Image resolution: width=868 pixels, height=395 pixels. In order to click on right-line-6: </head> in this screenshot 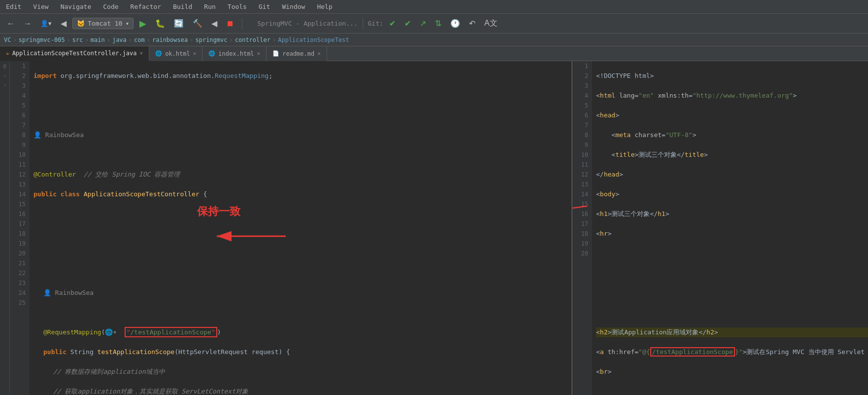, I will do `click(732, 175)`.